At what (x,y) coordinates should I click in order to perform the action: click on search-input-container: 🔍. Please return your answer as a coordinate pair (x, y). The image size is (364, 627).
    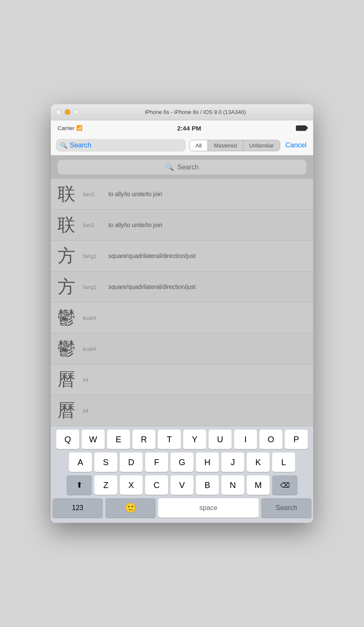
    Looking at the image, I should click on (121, 145).